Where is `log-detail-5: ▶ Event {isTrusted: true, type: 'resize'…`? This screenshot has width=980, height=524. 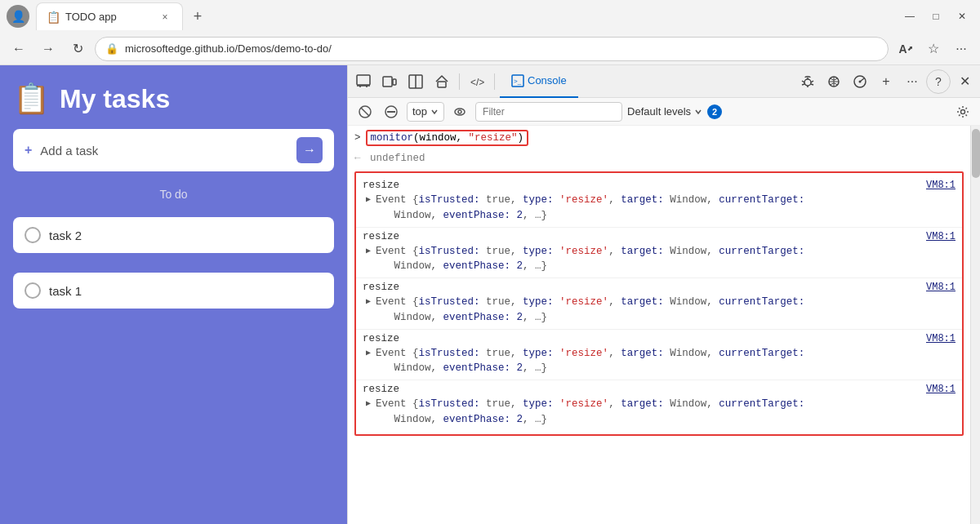
log-detail-5: ▶ Event {isTrusted: true, type: 'resize'… is located at coordinates (659, 412).